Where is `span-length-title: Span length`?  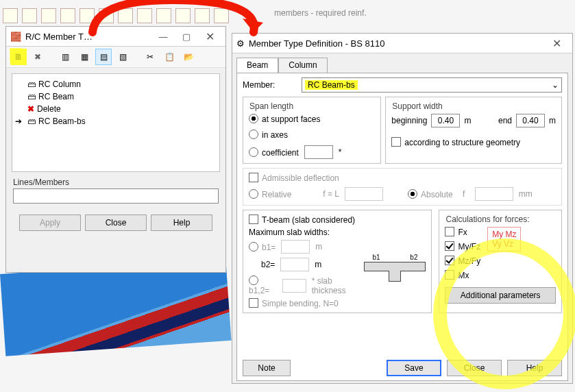 span-length-title: Span length is located at coordinates (271, 106).